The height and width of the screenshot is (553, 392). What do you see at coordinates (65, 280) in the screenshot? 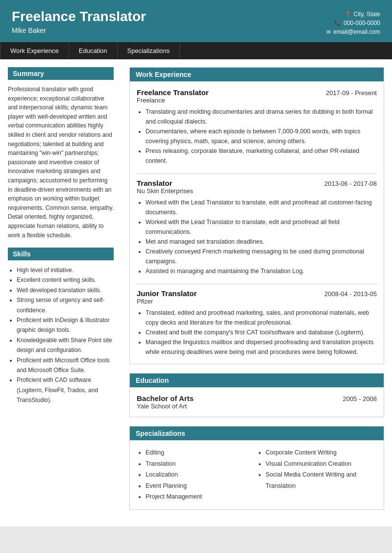
I see `skill-item: Excellent content writing skills.` at bounding box center [65, 280].